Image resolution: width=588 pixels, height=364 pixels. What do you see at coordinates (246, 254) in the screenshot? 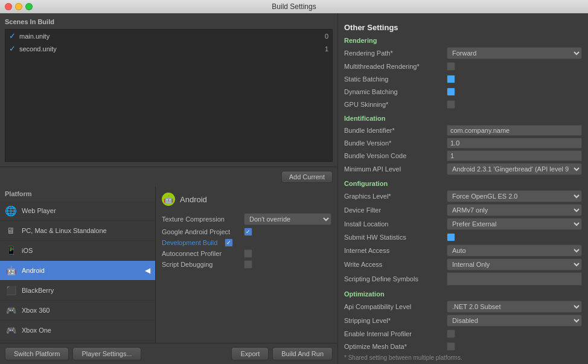
I see `autoconnect-row: Autoconnect Profiler` at bounding box center [246, 254].